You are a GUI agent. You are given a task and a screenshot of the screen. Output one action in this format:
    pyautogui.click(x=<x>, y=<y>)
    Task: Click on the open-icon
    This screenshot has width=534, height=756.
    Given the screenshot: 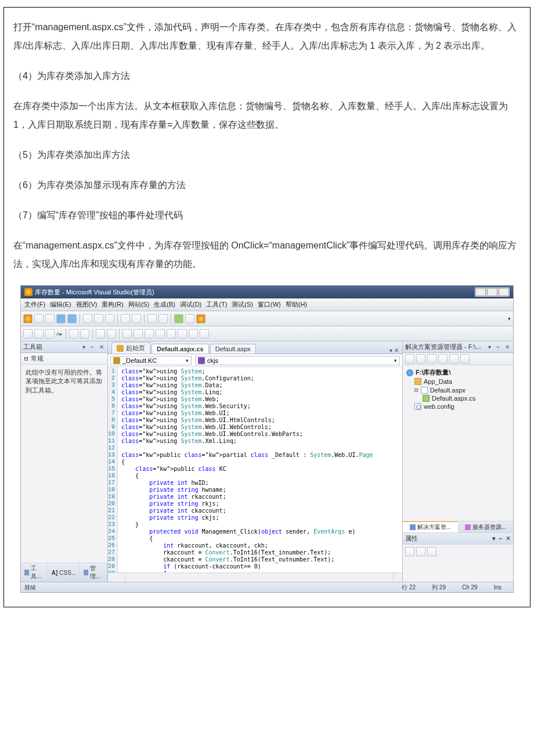 What is the action you would take?
    pyautogui.click(x=39, y=319)
    